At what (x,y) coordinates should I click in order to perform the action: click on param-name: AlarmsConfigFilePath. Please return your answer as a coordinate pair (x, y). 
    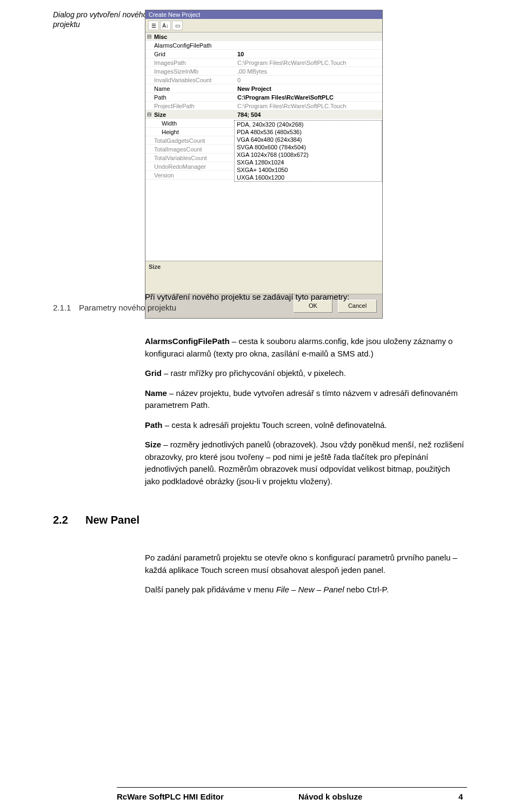
    Looking at the image, I should click on (187, 341).